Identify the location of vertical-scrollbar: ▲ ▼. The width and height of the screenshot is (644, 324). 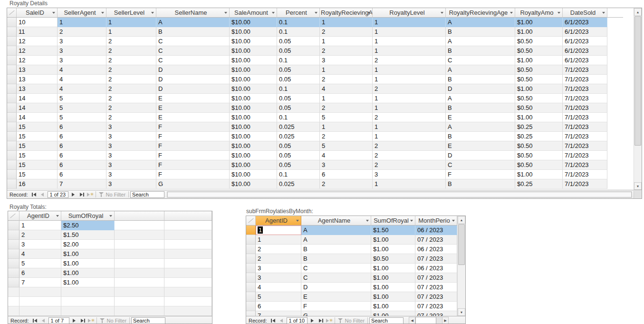
(461, 266).